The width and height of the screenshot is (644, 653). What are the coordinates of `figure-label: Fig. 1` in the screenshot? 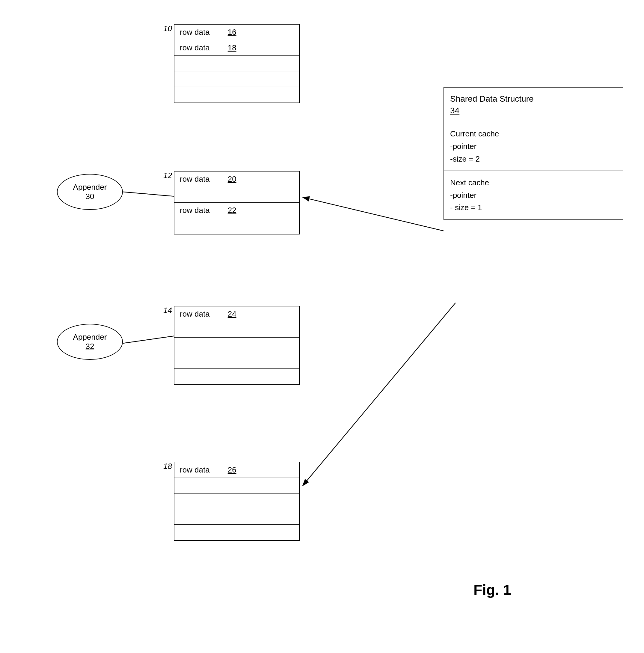 It's located at (492, 590).